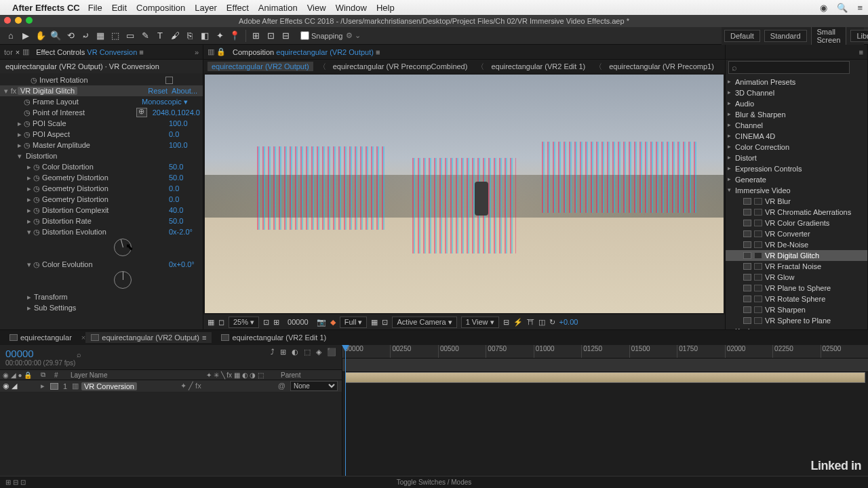 This screenshot has height=488, width=868. Describe the element at coordinates (14, 91) in the screenshot. I see `fx-toggle-icon: fx` at that location.